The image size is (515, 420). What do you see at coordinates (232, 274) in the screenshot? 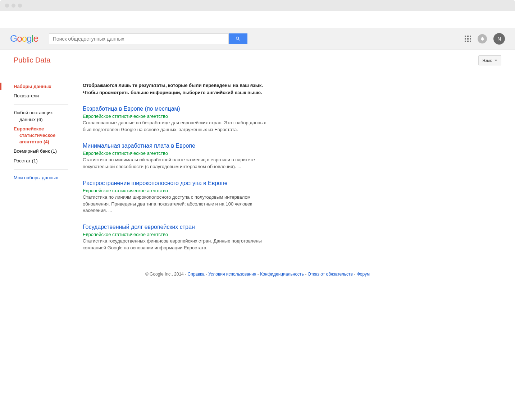
I see `footer-link-terms: Условия использования` at bounding box center [232, 274].